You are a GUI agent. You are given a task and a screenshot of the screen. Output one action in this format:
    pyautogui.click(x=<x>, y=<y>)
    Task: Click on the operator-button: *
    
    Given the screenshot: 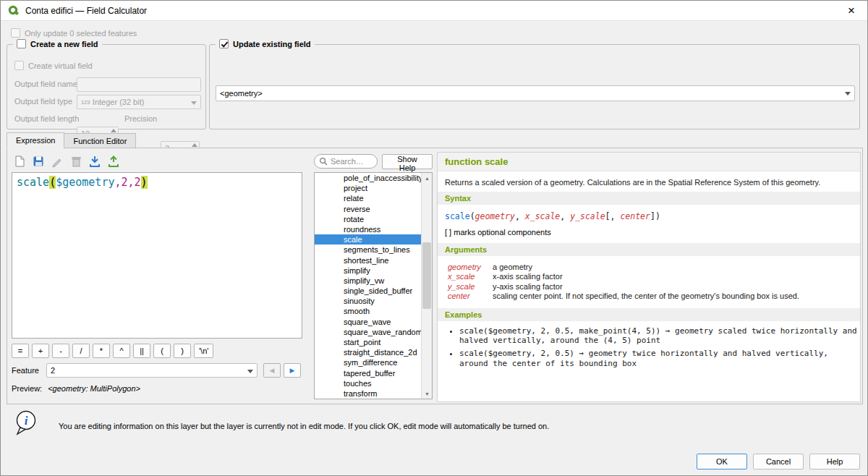 What is the action you would take?
    pyautogui.click(x=101, y=351)
    